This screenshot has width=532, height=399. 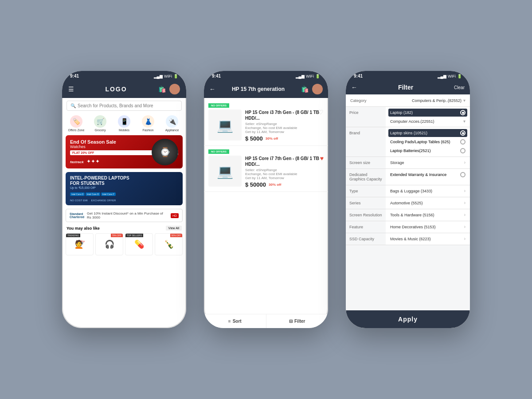 What do you see at coordinates (428, 121) in the screenshot?
I see `price-option-accessories: Computer Acces.(22551) ▾` at bounding box center [428, 121].